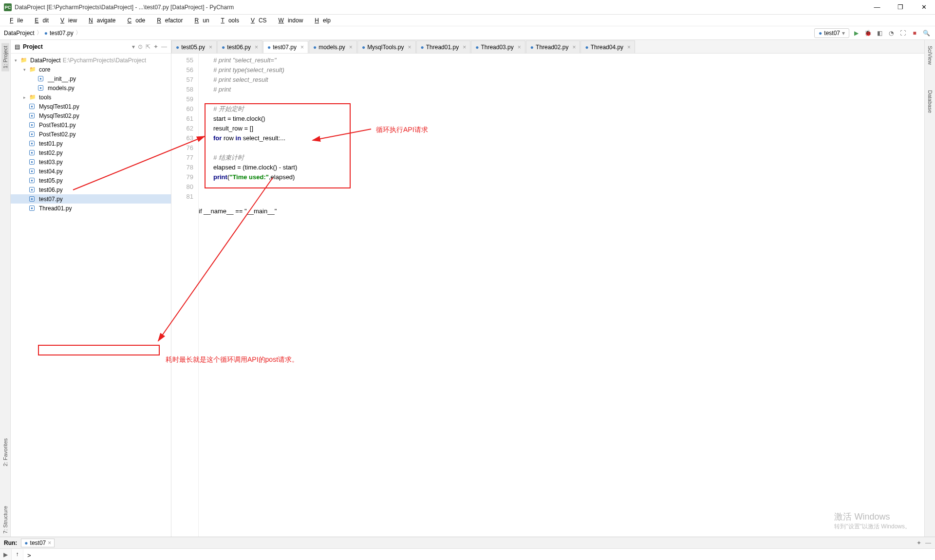 Image resolution: width=935 pixels, height=560 pixels. I want to click on stop-button: ■, so click(915, 33).